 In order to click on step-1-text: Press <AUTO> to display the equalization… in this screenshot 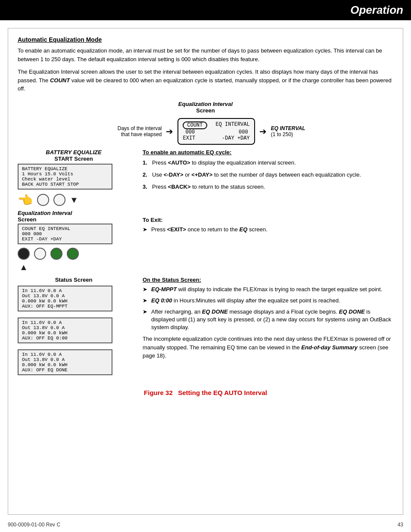, I will do `click(224, 163)`.